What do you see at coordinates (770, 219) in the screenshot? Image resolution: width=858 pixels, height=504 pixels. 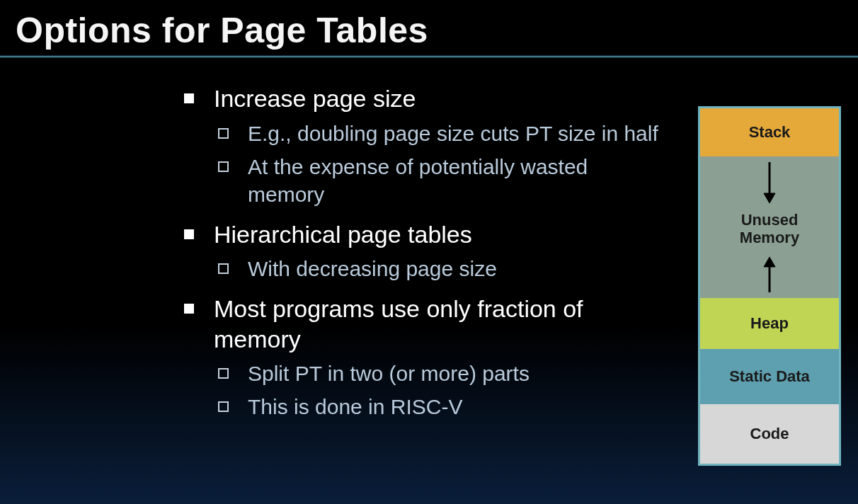 I see `mem-unused-line1: Unused` at bounding box center [770, 219].